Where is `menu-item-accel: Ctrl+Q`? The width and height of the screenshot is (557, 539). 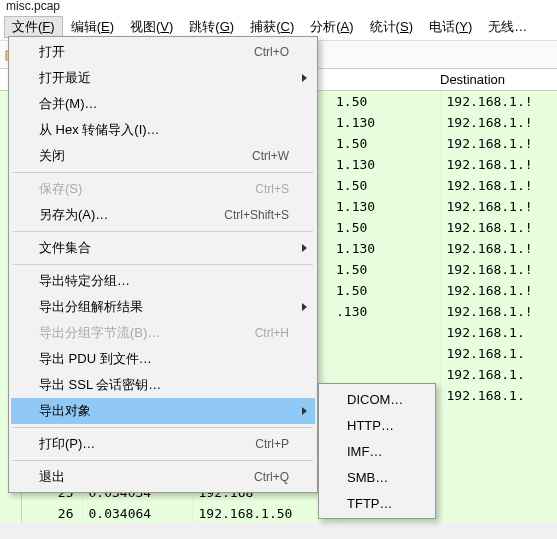 menu-item-accel: Ctrl+Q is located at coordinates (272, 477).